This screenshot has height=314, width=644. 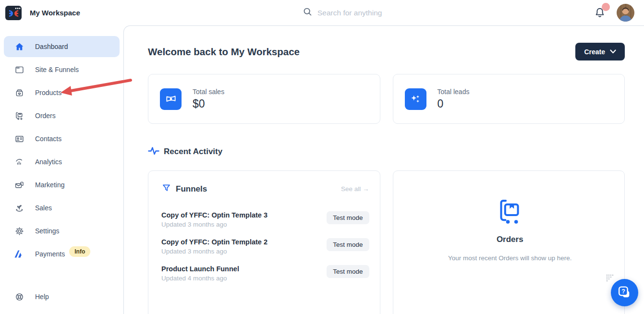 I want to click on sidebar-item-sales: Sales, so click(x=61, y=208).